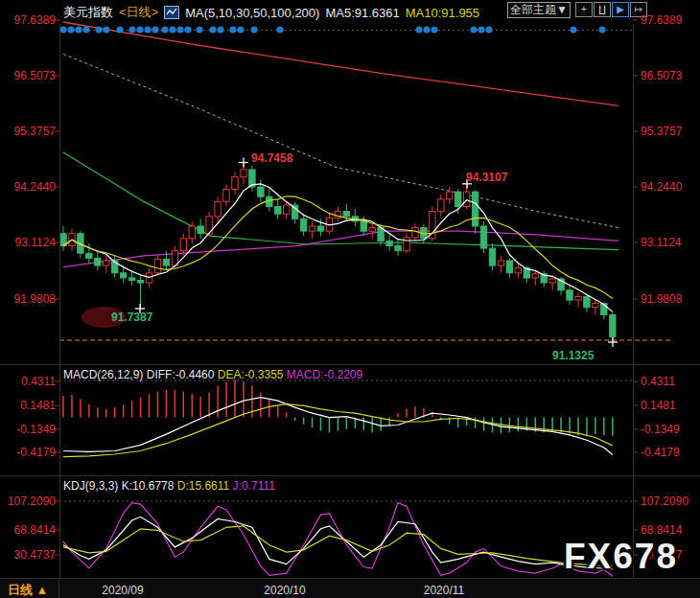 The height and width of the screenshot is (598, 700). I want to click on kdj-axis-label: 30.4737, so click(29, 555).